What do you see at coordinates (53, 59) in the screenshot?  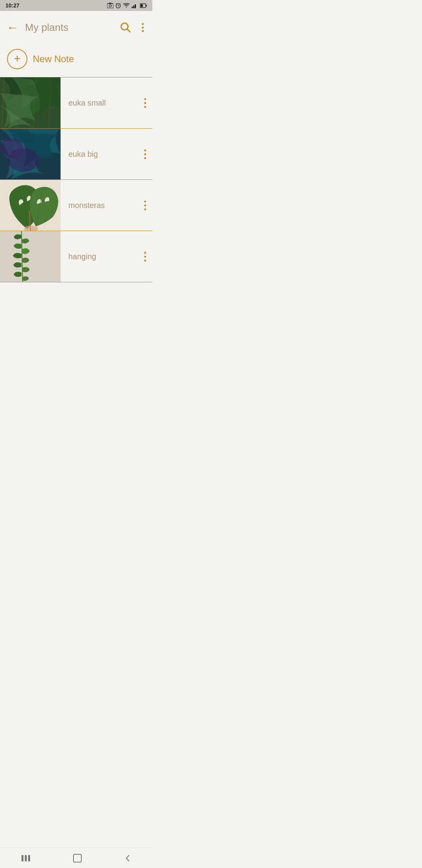 I see `new-note-label: New Note` at bounding box center [53, 59].